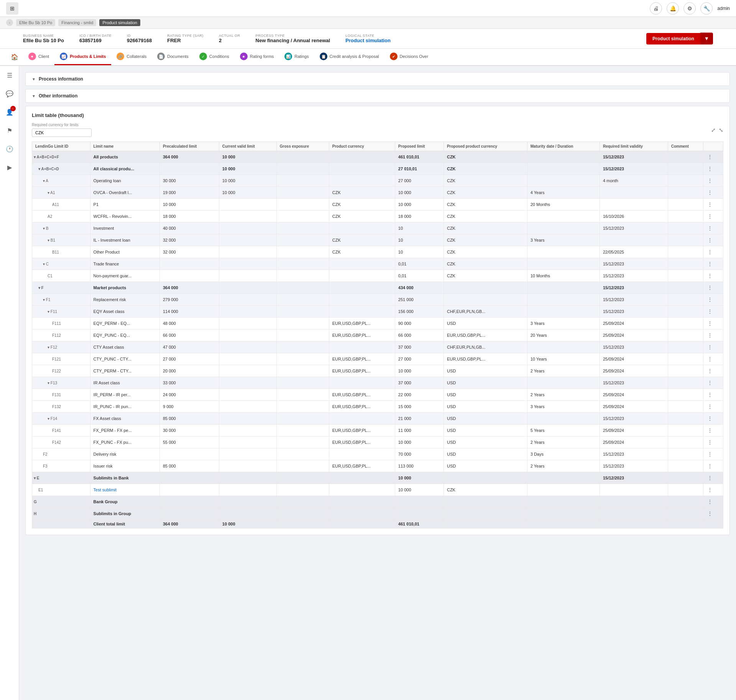 The image size is (736, 700). What do you see at coordinates (189, 383) in the screenshot?
I see `row-precalc: 33 000` at bounding box center [189, 383].